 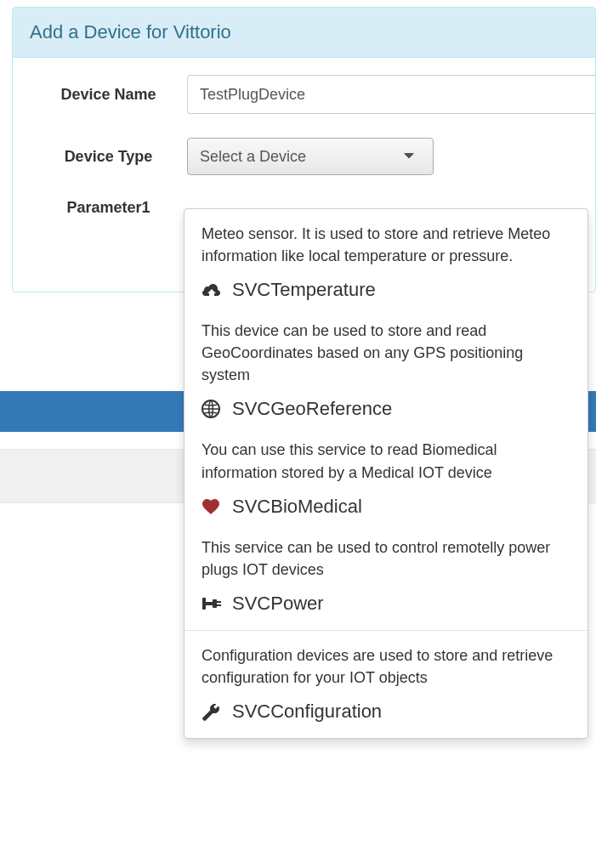 What do you see at coordinates (253, 156) in the screenshot?
I see `device-type-selected: Select a Device` at bounding box center [253, 156].